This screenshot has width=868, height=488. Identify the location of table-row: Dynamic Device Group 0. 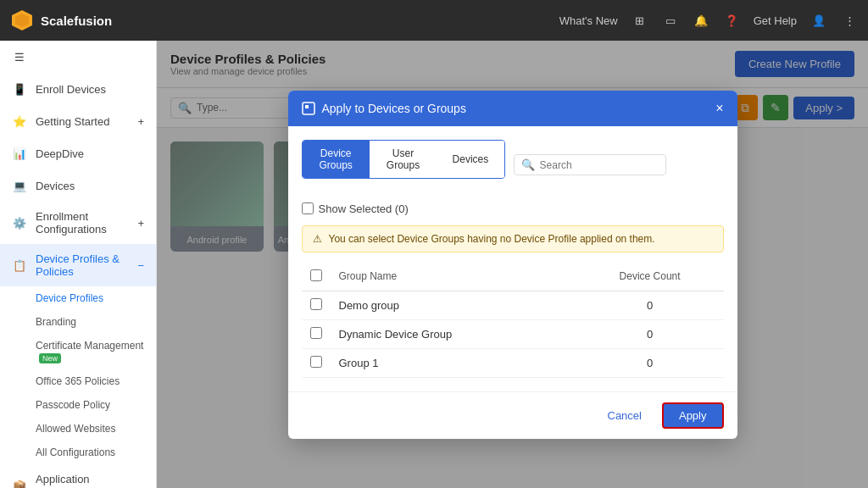
(513, 334).